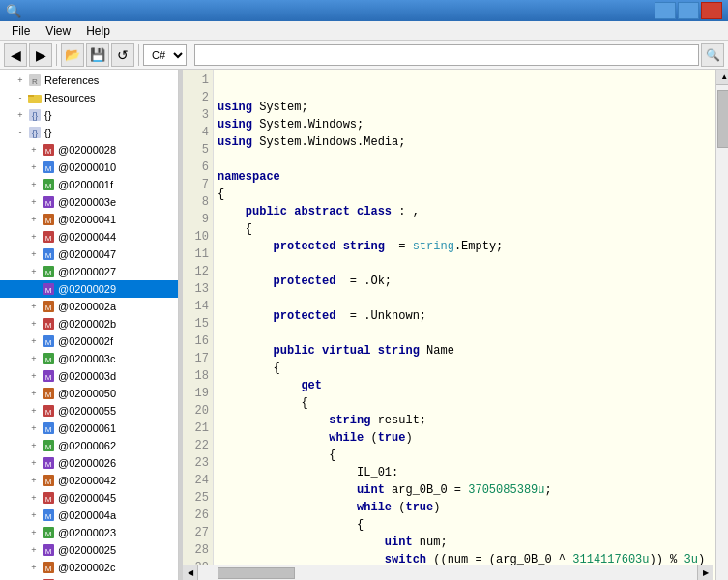 The width and height of the screenshot is (728, 580). I want to click on hscroll-thumb, so click(256, 573).